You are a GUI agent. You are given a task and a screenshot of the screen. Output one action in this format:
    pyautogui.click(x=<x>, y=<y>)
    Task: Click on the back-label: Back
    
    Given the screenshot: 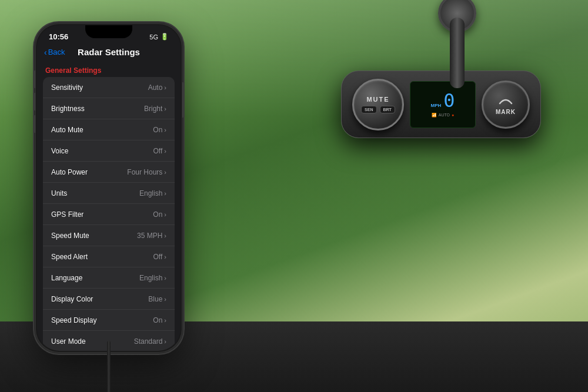 What is the action you would take?
    pyautogui.click(x=56, y=52)
    